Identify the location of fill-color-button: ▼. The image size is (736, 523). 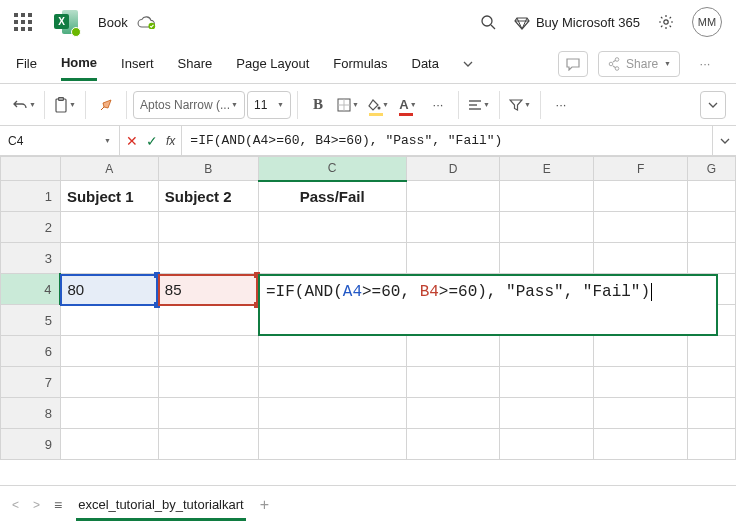
(378, 105).